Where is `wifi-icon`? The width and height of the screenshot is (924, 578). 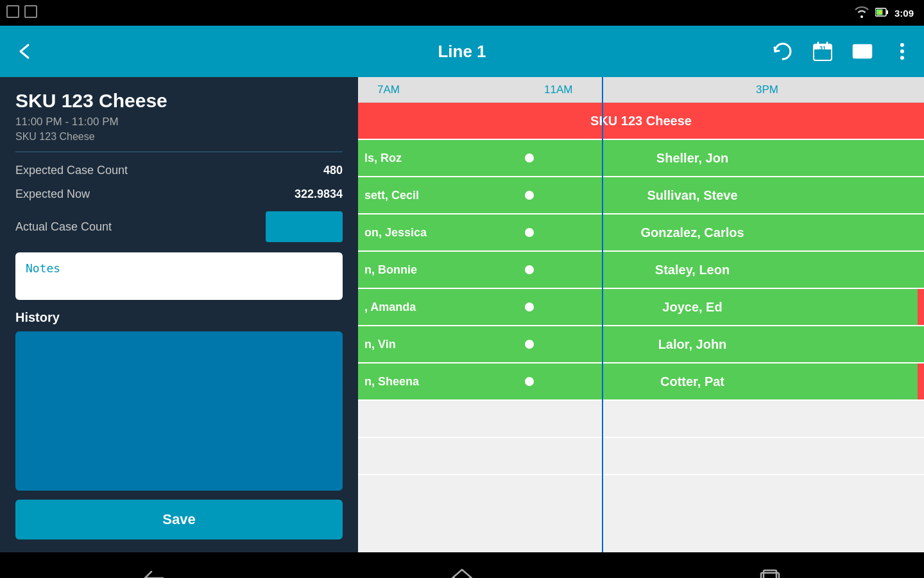 wifi-icon is located at coordinates (862, 13).